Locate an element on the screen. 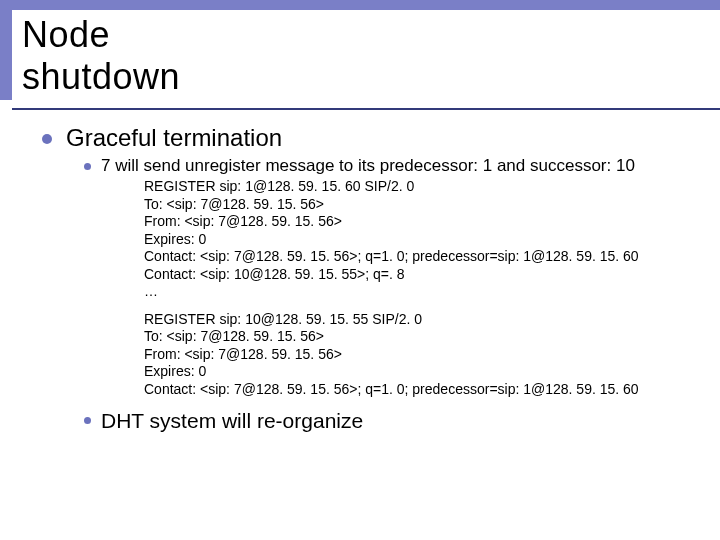  code-line: REGISTER sip: 10@128. 59. 15. 55 SIP/2. … is located at coordinates (414, 320).